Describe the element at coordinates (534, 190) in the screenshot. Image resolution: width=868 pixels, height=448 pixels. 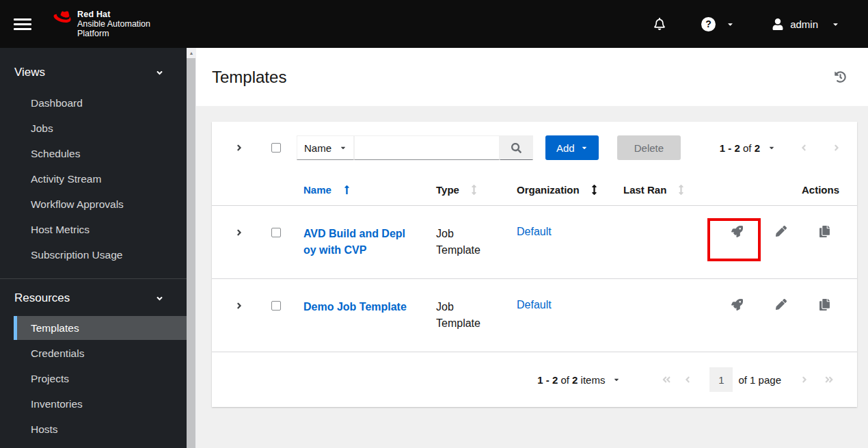
I see `table-header-row: Name Type Organization Last Ran Actions` at that location.